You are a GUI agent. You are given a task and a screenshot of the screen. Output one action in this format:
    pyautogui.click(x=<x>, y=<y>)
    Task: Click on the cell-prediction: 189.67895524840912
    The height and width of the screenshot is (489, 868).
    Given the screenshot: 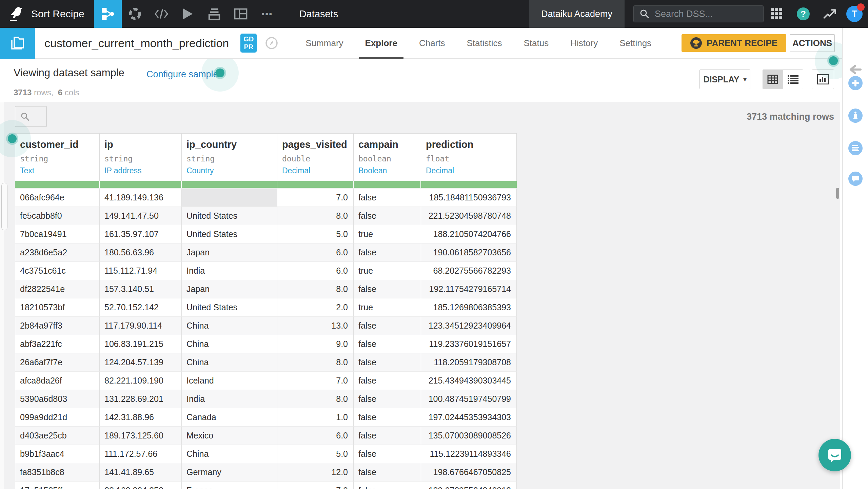 What is the action you would take?
    pyautogui.click(x=469, y=485)
    